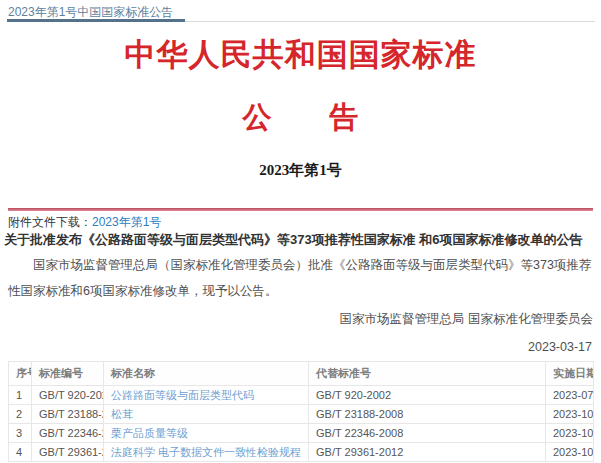 This screenshot has height=463, width=601. Describe the element at coordinates (296, 347) in the screenshot. I see `announcement-date: 2023-03-17` at that location.